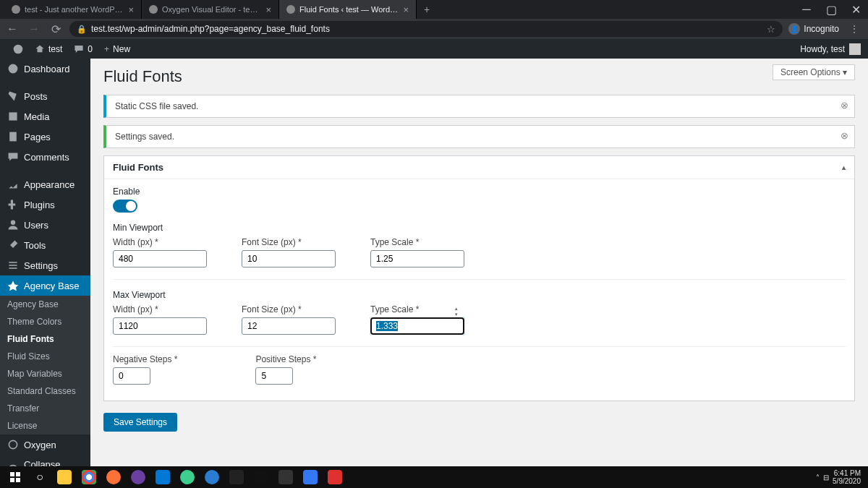  I want to click on max-viewport-heading: Max Viewport, so click(479, 295).